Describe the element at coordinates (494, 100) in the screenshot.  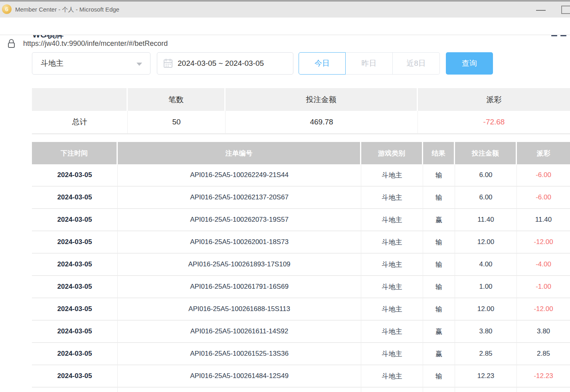
I see `summary-header-payout: 派彩` at that location.